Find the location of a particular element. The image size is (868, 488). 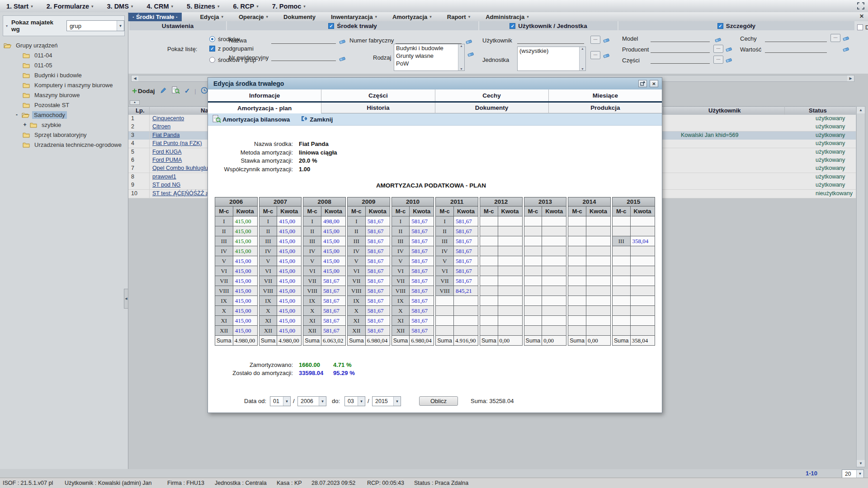

scroll-up-icon: ▲ is located at coordinates (861, 110).